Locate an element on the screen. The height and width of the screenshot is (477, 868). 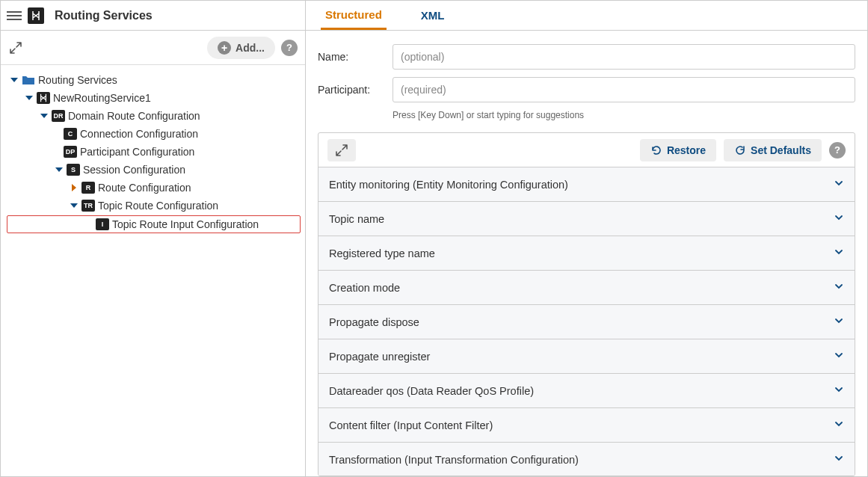
property-row: Registered type name is located at coordinates (586, 253).